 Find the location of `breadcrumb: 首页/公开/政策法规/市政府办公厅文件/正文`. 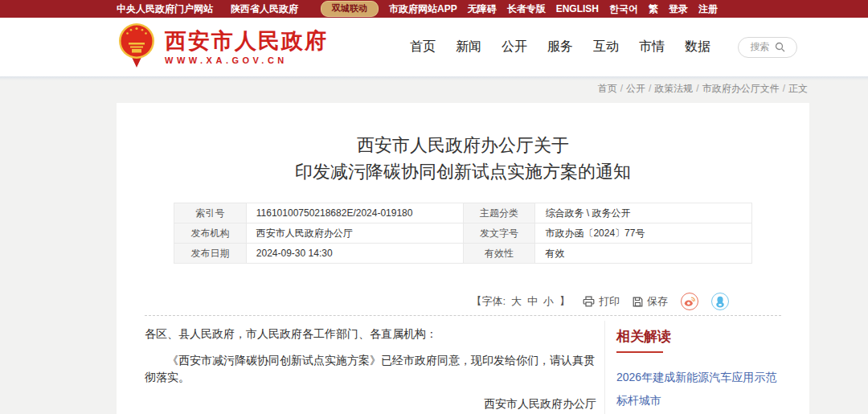

breadcrumb: 首页/公开/政策法规/市政府办公厅文件/正文 is located at coordinates (434, 88).